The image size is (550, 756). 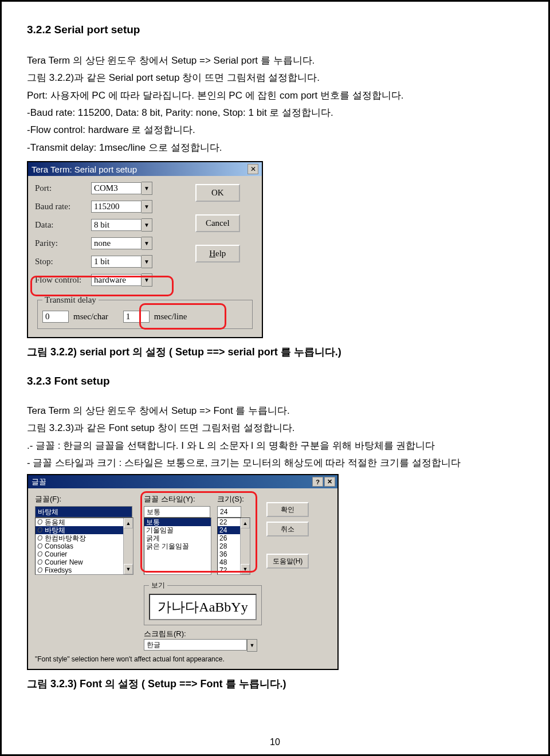 I want to click on label-stop: Stop:, so click(x=63, y=261).